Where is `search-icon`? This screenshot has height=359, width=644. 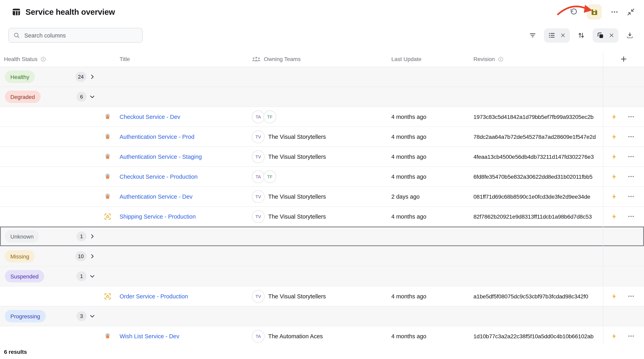
search-icon is located at coordinates (16, 36).